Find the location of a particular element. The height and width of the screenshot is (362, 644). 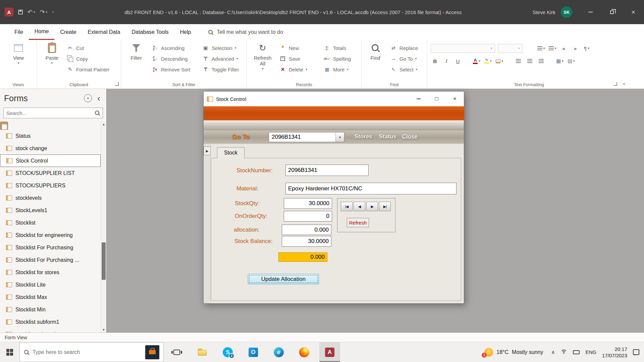

refresh-all-button: ↻ Refresh All ▾ is located at coordinates (263, 56).